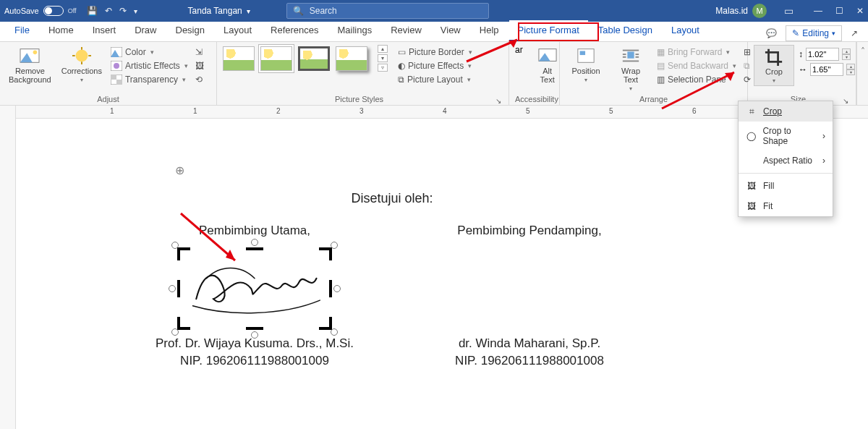 The image size is (868, 429). What do you see at coordinates (323, 11) in the screenshot?
I see `search-placeholder: Search` at bounding box center [323, 11].